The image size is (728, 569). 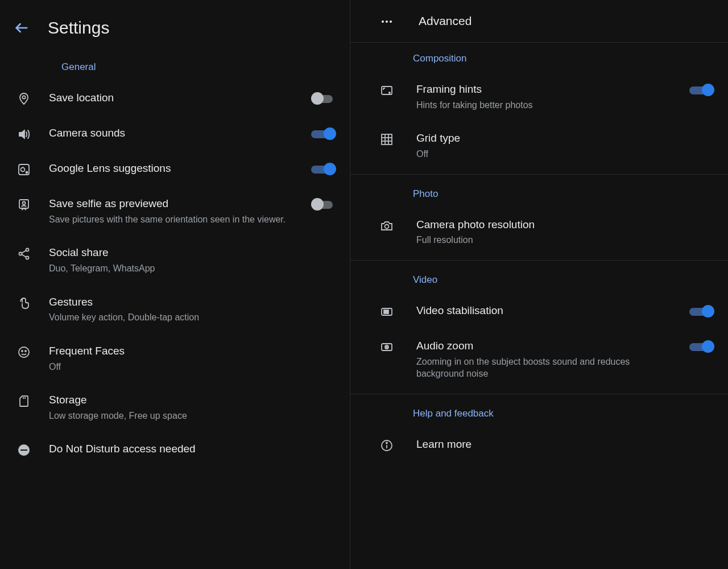 What do you see at coordinates (702, 347) in the screenshot?
I see `toggle-audio-zoom` at bounding box center [702, 347].